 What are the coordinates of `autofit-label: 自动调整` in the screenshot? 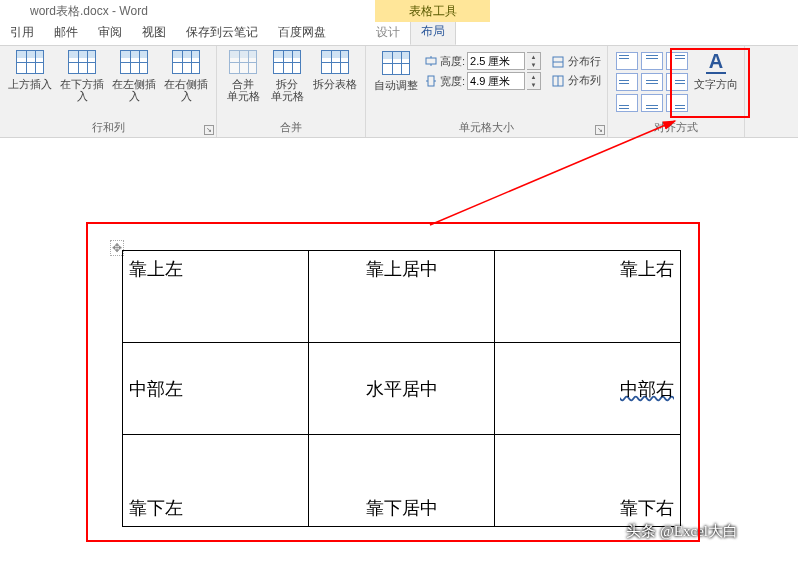 It's located at (396, 85).